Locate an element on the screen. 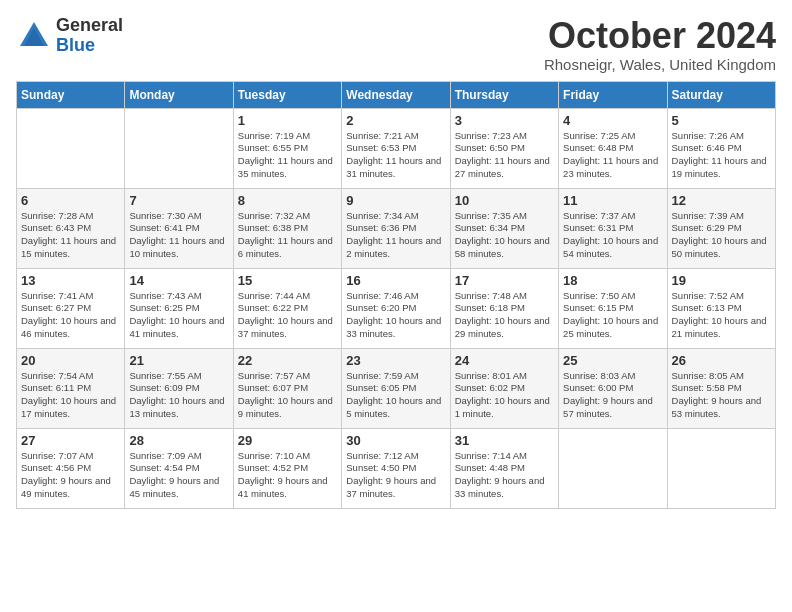 This screenshot has height=612, width=792. day-info: Sunrise: 7:30 AMSunset: 6:41 PMDaylight:… is located at coordinates (178, 236).